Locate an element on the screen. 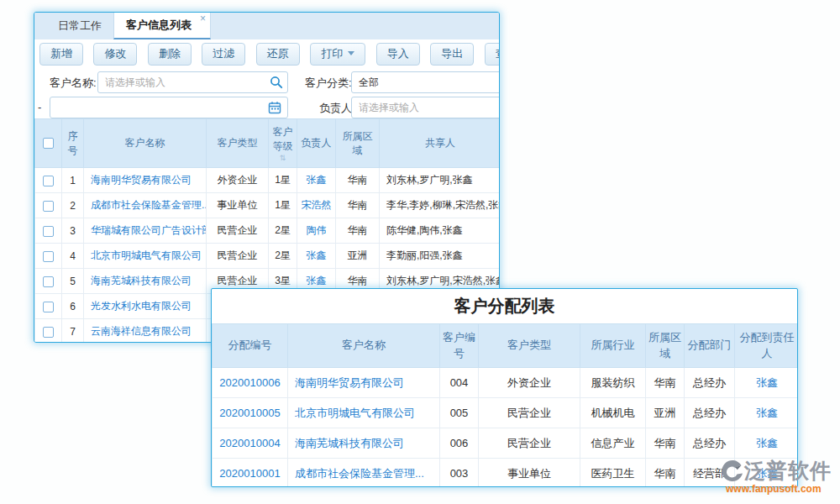  column-header-owner: 负责人 is located at coordinates (317, 144).